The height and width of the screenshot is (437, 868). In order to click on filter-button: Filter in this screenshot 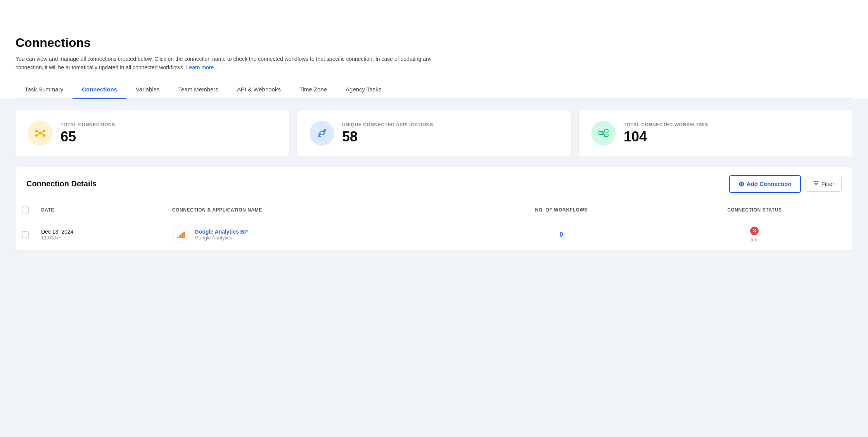, I will do `click(824, 184)`.